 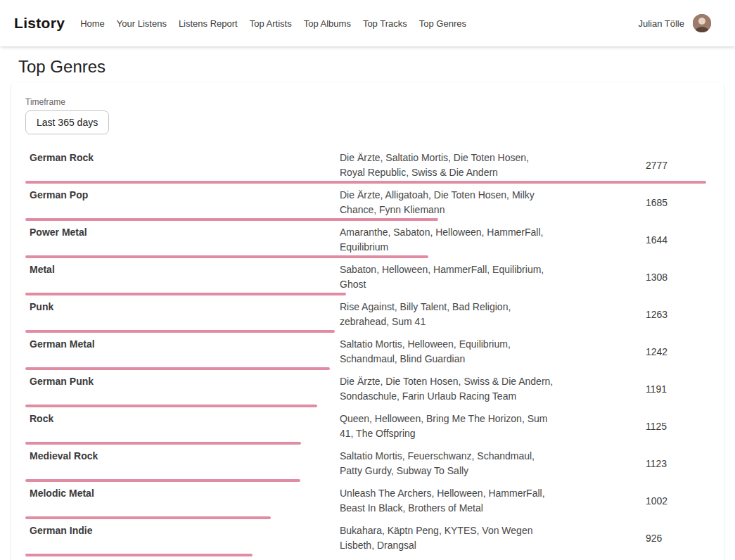 I want to click on genre-artists: Sabaton, Helloween, HammerFall, Equilibr…, so click(x=447, y=277).